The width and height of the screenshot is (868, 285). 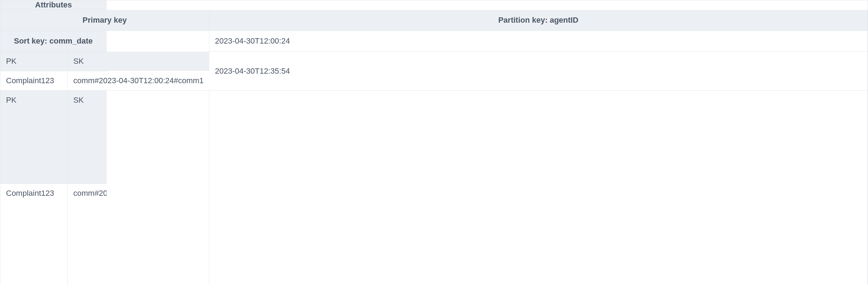 I want to click on partition-key-value: AgentB, so click(x=158, y=188).